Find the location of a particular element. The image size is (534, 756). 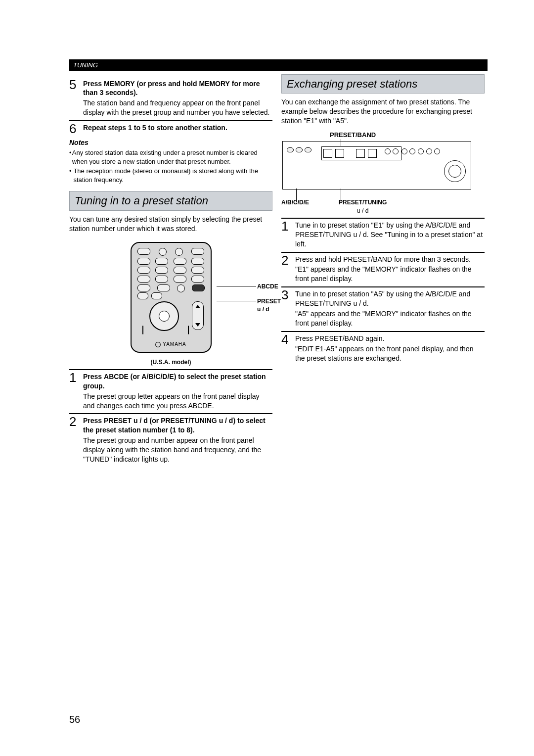

step-number: 5 is located at coordinates (76, 97).